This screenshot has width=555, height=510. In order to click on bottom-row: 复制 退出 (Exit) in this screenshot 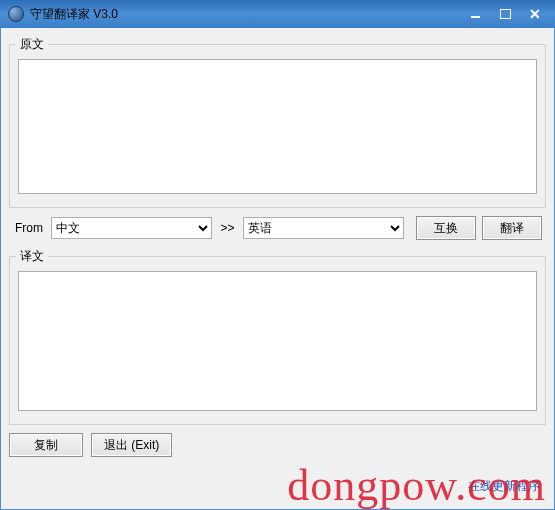, I will do `click(278, 445)`.